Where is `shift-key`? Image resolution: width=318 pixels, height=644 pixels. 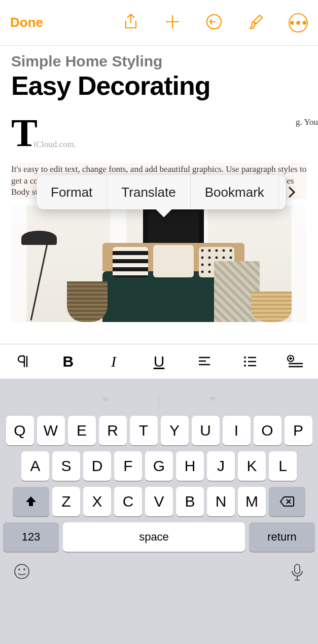 shift-key is located at coordinates (31, 502).